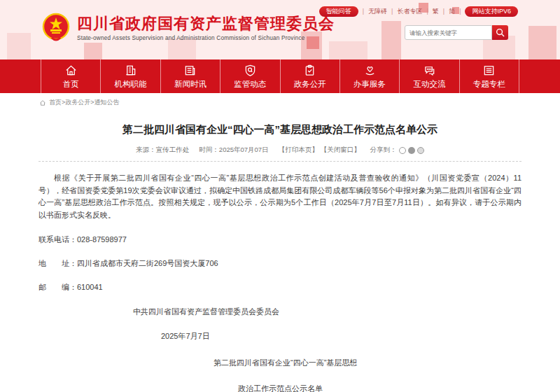 Image resolution: width=560 pixels, height=392 pixels. What do you see at coordinates (448, 32) in the screenshot?
I see `search-input` at bounding box center [448, 32].